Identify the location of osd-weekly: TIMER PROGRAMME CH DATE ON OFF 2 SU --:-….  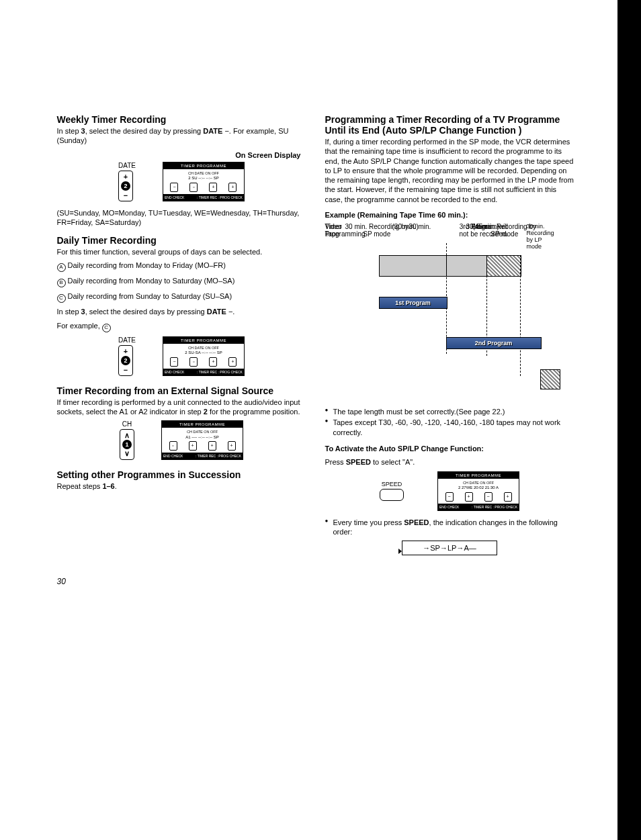
(204, 181).